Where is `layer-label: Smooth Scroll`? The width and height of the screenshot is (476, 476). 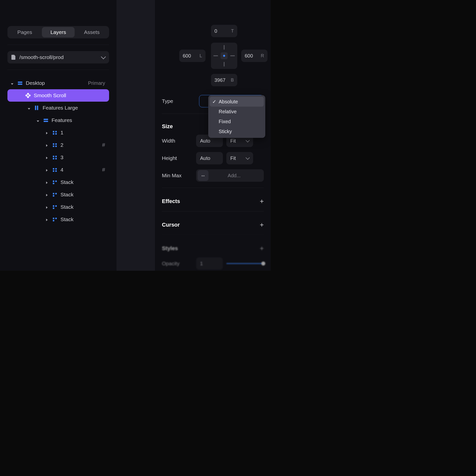
layer-label: Smooth Scroll is located at coordinates (69, 95).